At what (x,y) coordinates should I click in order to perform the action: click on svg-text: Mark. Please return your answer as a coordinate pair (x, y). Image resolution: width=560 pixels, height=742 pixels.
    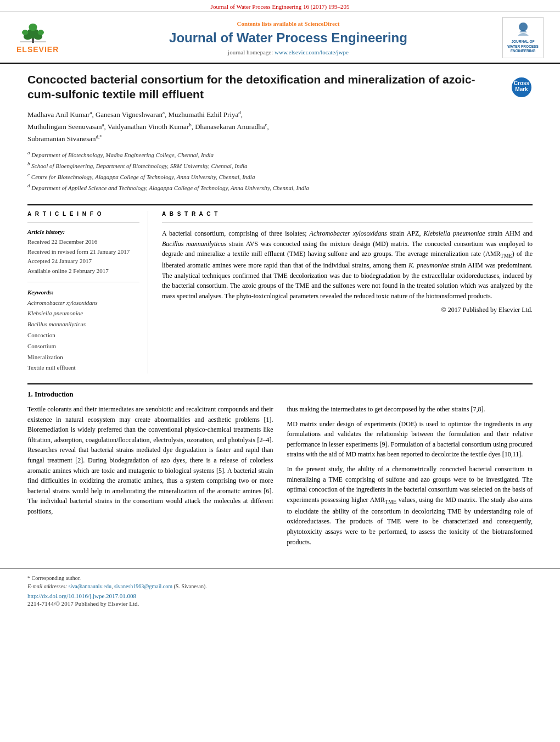
    Looking at the image, I should click on (522, 89).